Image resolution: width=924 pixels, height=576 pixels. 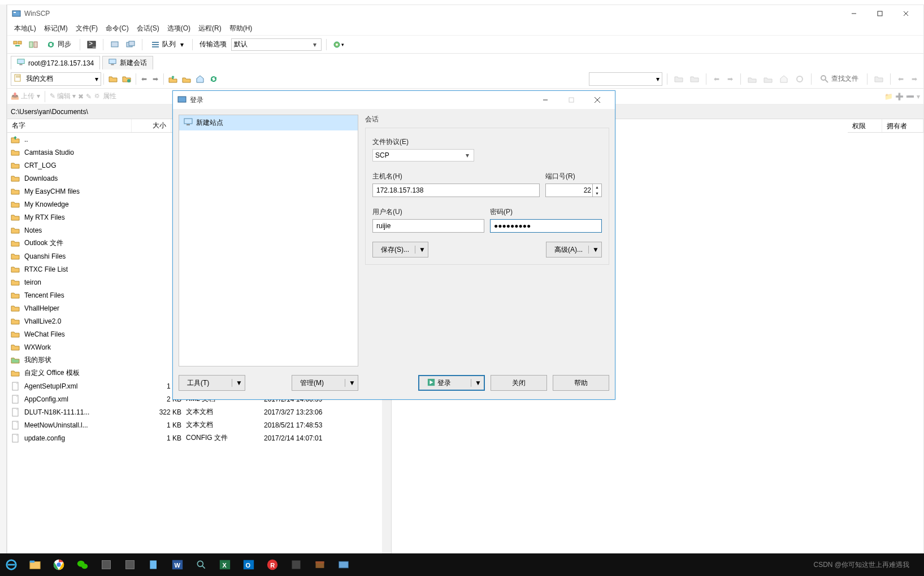 I want to click on rename-icon: ✎, so click(x=89, y=97).